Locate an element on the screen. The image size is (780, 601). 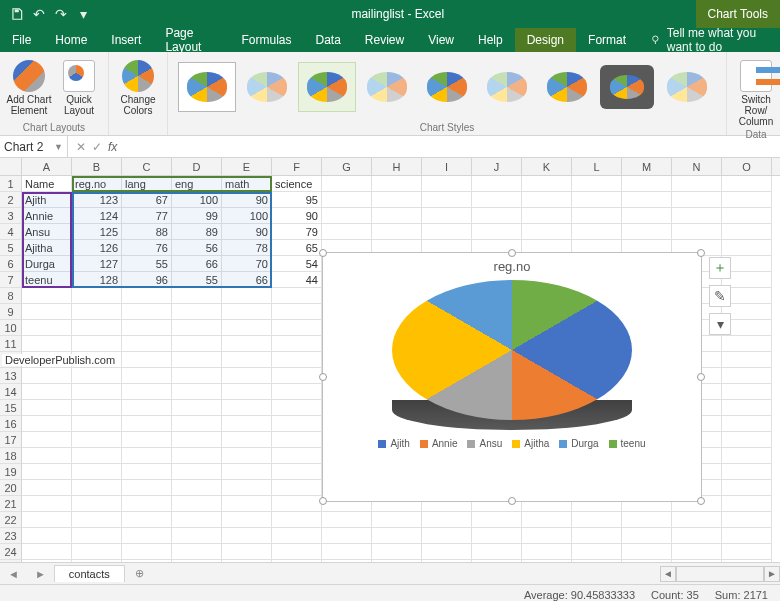
add-sheet-button: ⊕ is located at coordinates (140, 574).